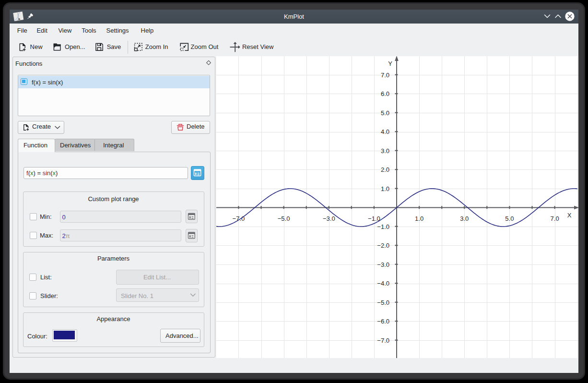 The height and width of the screenshot is (383, 588). Describe the element at coordinates (570, 215) in the screenshot. I see `svg-text: X` at that location.